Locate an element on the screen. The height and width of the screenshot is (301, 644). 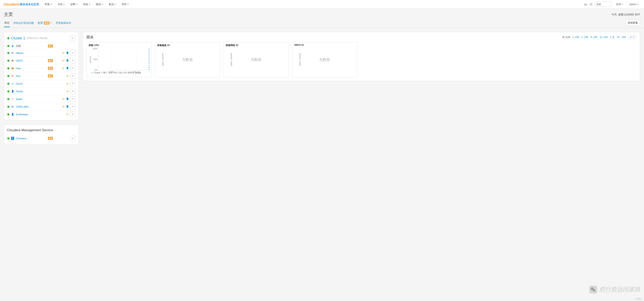
service-link: Hue is located at coordinates (31, 76).